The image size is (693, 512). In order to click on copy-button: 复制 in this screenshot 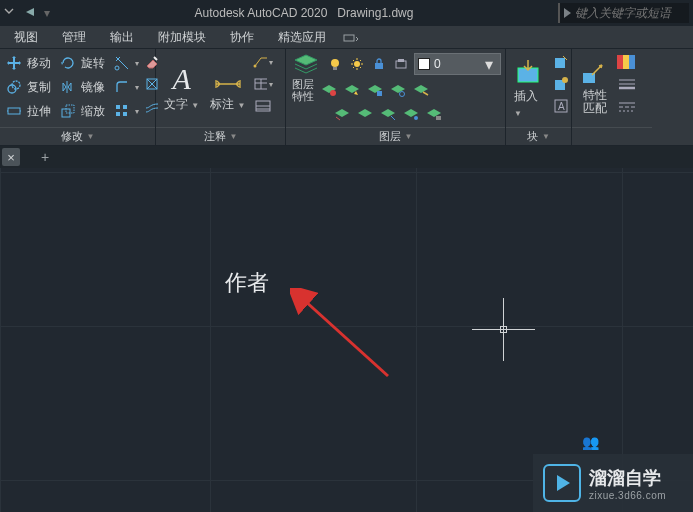, I will do `click(30, 87)`.